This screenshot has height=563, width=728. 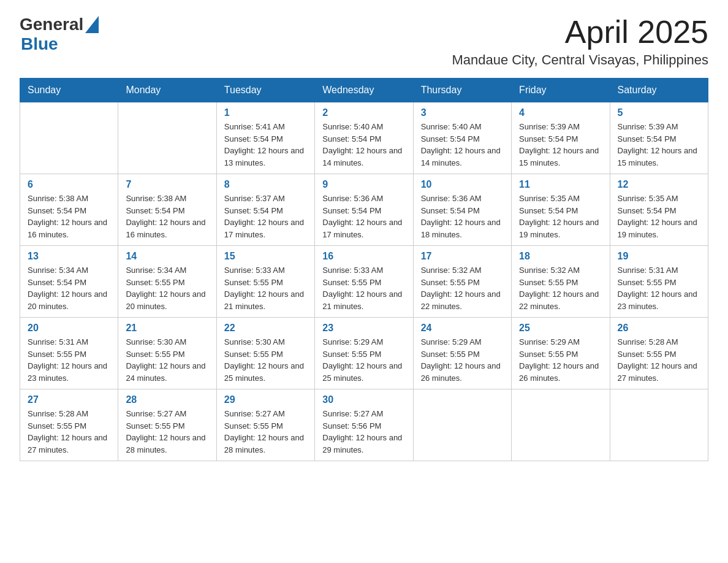 What do you see at coordinates (580, 60) in the screenshot?
I see `page-subtitle: Mandaue City, Central Visayas, Philippin…` at bounding box center [580, 60].